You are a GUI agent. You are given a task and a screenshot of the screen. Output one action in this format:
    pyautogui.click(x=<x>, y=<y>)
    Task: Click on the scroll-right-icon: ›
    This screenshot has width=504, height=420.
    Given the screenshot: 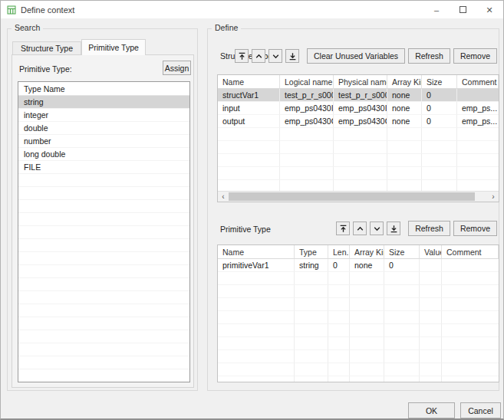 What is the action you would take?
    pyautogui.click(x=493, y=196)
    